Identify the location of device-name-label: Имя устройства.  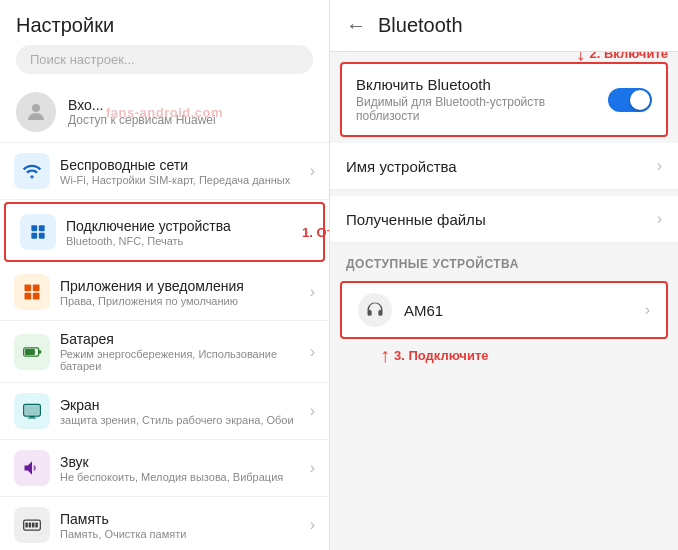
(502, 166).